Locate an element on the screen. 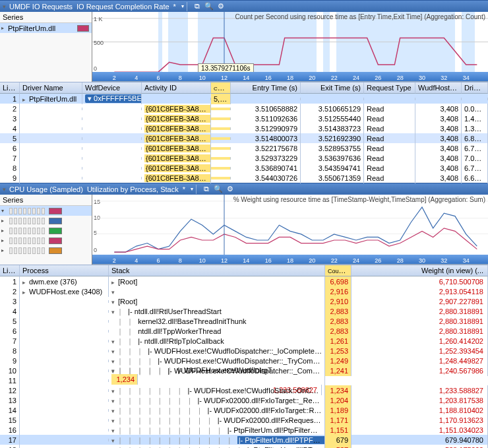 This screenshot has width=488, height=448. panel1-chart-note: Count per Second using resource time as … is located at coordinates (360, 17).